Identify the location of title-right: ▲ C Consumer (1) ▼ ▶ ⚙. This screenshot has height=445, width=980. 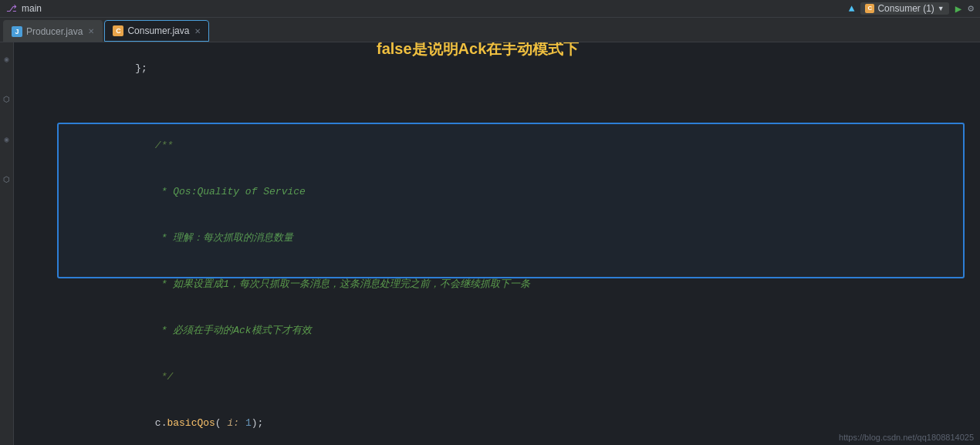
(911, 9).